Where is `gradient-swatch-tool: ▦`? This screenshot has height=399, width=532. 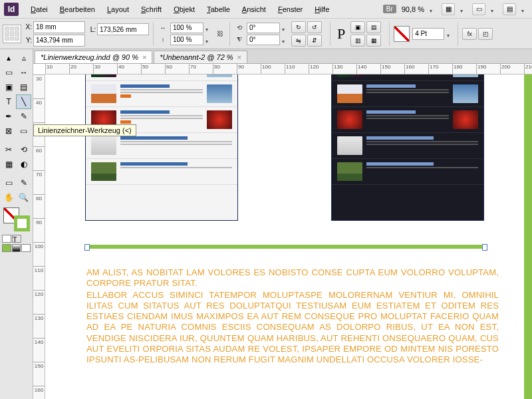
gradient-swatch-tool: ▦ is located at coordinates (9, 164).